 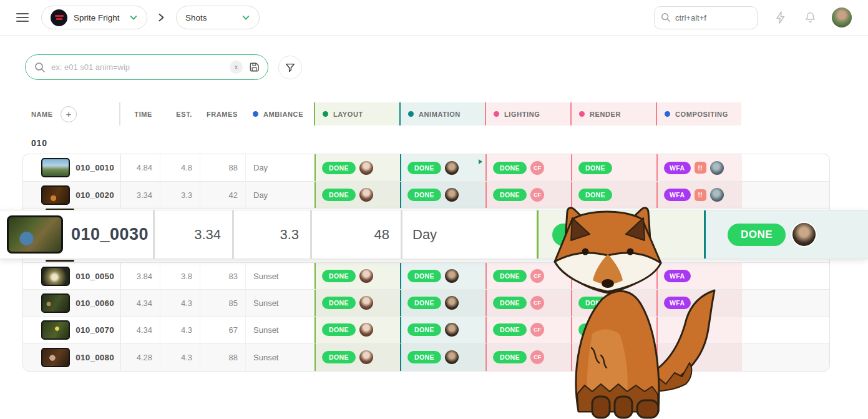 What do you see at coordinates (613, 114) in the screenshot?
I see `column-header-render: RENDER` at bounding box center [613, 114].